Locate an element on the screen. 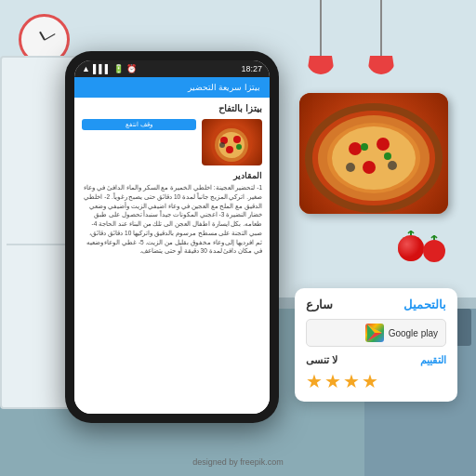 The image size is (476, 476). star-1: ★ is located at coordinates (314, 381).